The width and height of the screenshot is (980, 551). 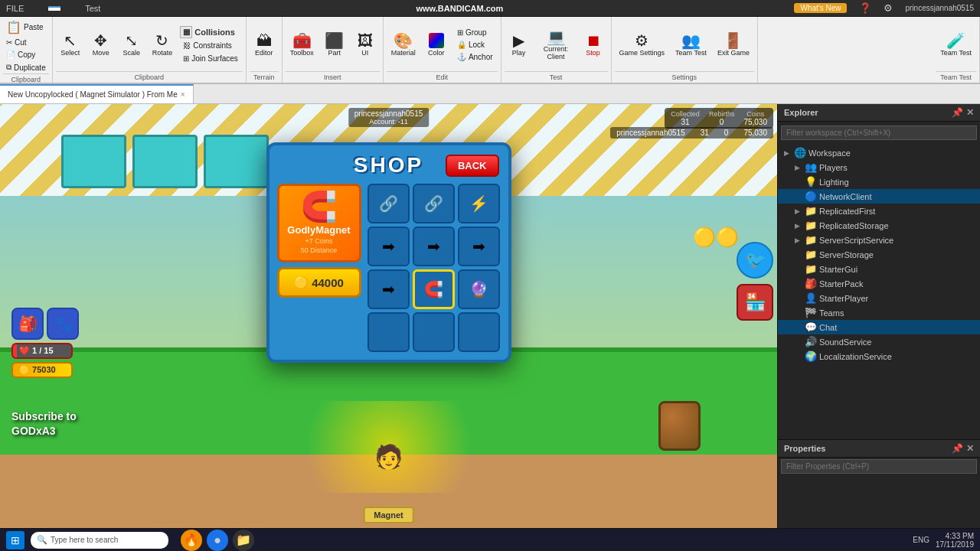 What do you see at coordinates (755, 302) in the screenshot?
I see `shop-hud-btn: 🏪` at bounding box center [755, 302].